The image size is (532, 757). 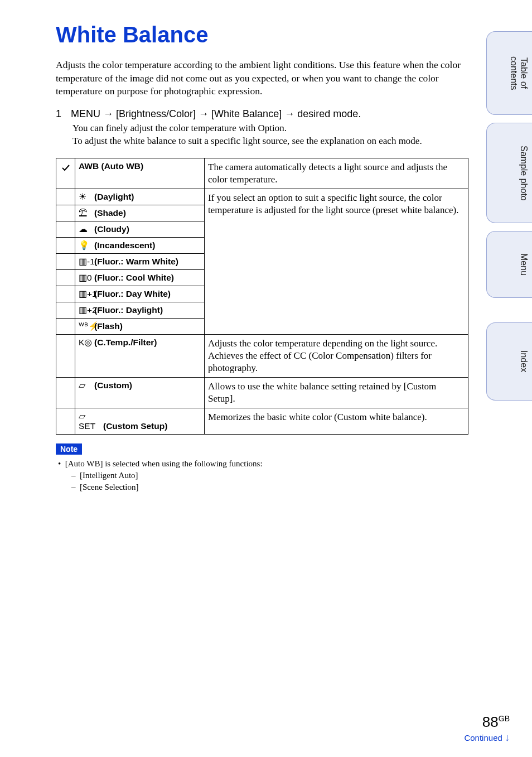 I want to click on step-seg1: [Brightness/Color], so click(x=156, y=114).